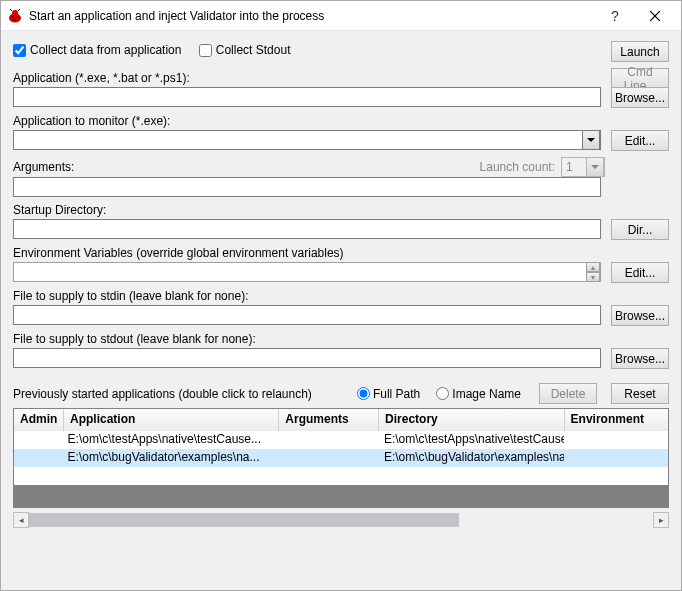 The width and height of the screenshot is (682, 591). I want to click on delete-button: Delete, so click(568, 394).